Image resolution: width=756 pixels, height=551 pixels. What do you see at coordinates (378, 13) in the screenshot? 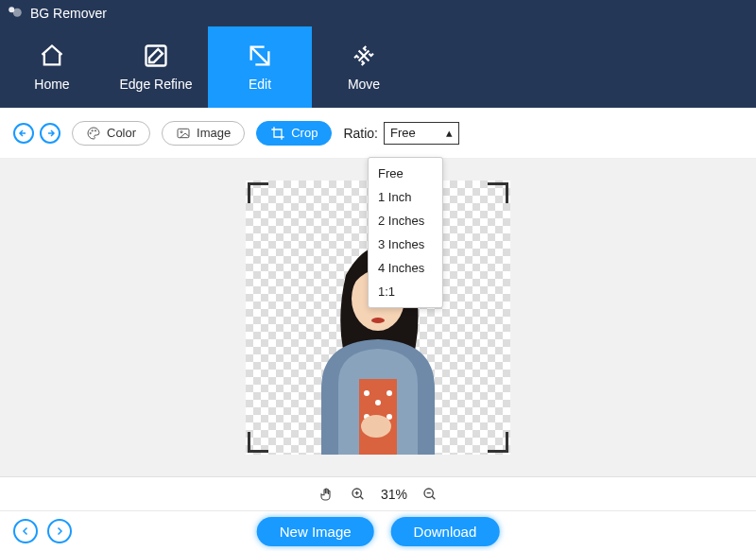
I see `titlebar: BG Remover` at bounding box center [378, 13].